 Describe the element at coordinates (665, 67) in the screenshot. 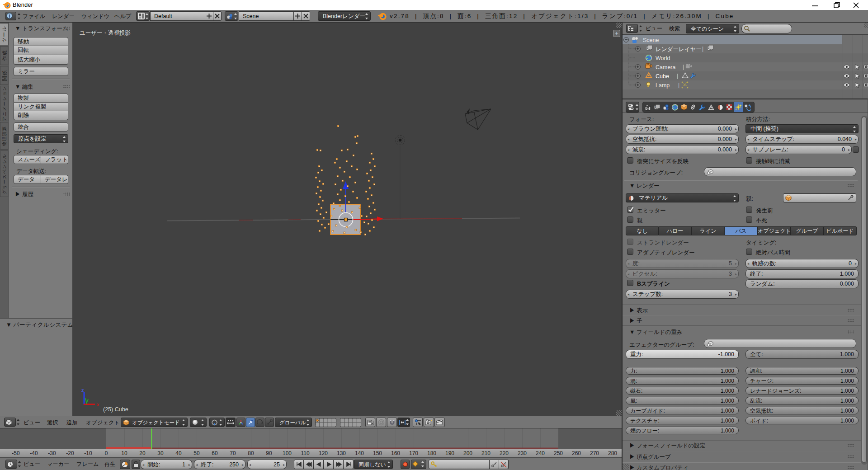

I see `svg-text: Camera` at that location.